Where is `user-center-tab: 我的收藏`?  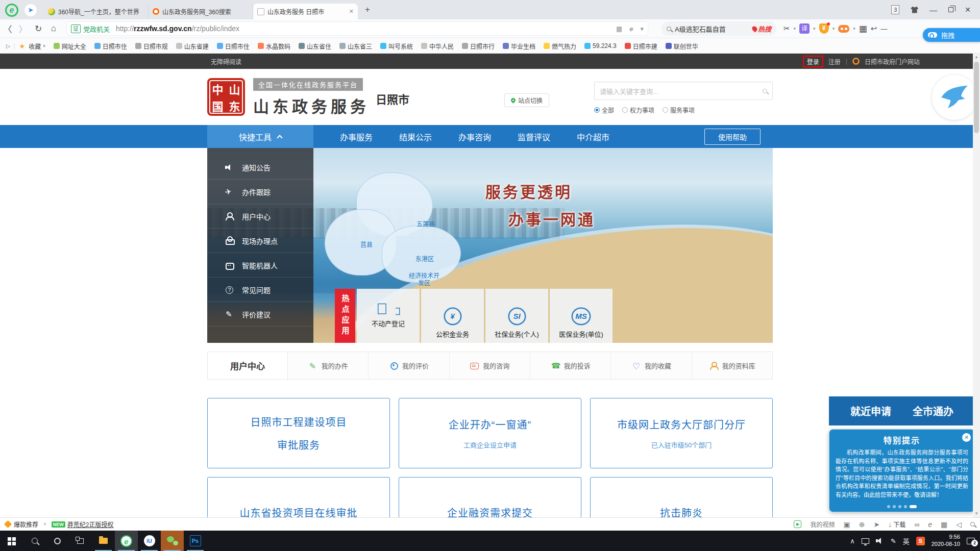 user-center-tab: 我的收藏 is located at coordinates (651, 365).